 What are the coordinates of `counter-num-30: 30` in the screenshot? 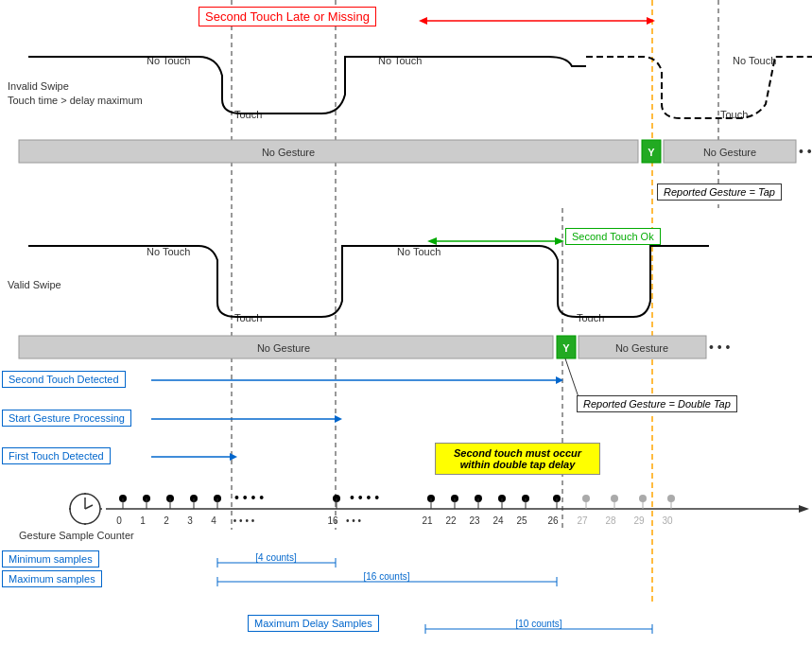 It's located at (667, 520).